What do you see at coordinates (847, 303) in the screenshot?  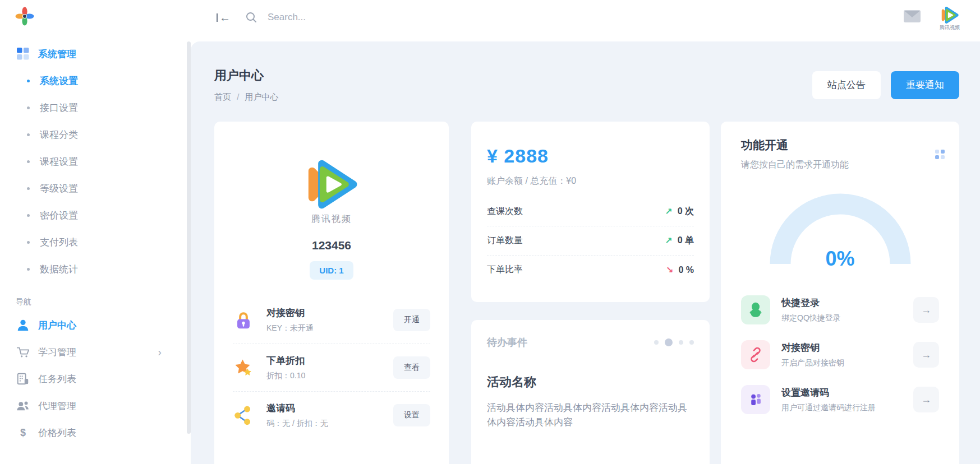 I see `feature-title: 快捷登录` at bounding box center [847, 303].